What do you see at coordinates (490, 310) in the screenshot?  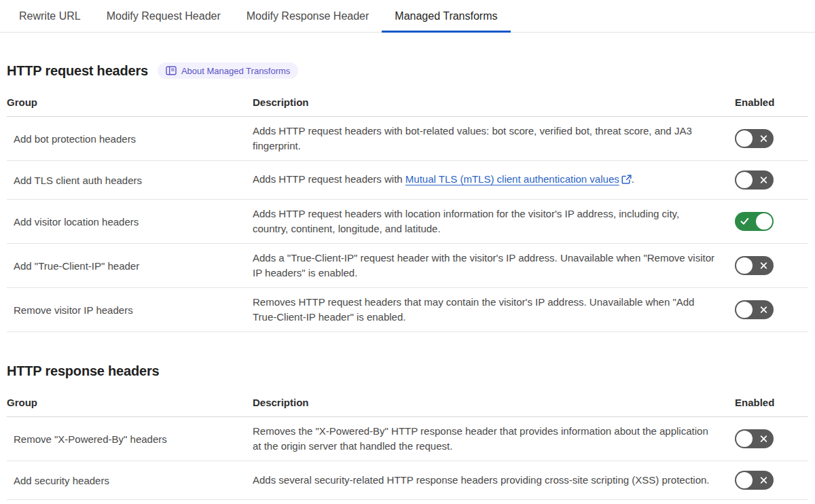 I see `row-description: Removes HTTP request headers that may co…` at bounding box center [490, 310].